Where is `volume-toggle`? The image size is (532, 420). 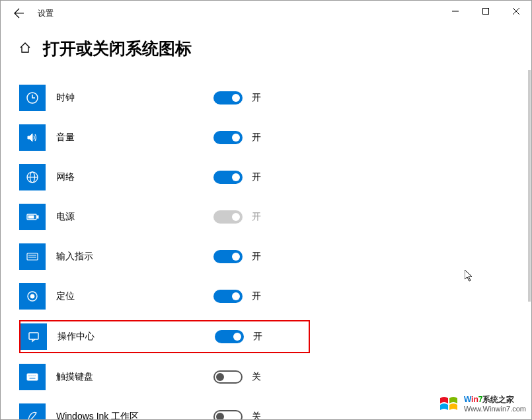 volume-toggle is located at coordinates (228, 138).